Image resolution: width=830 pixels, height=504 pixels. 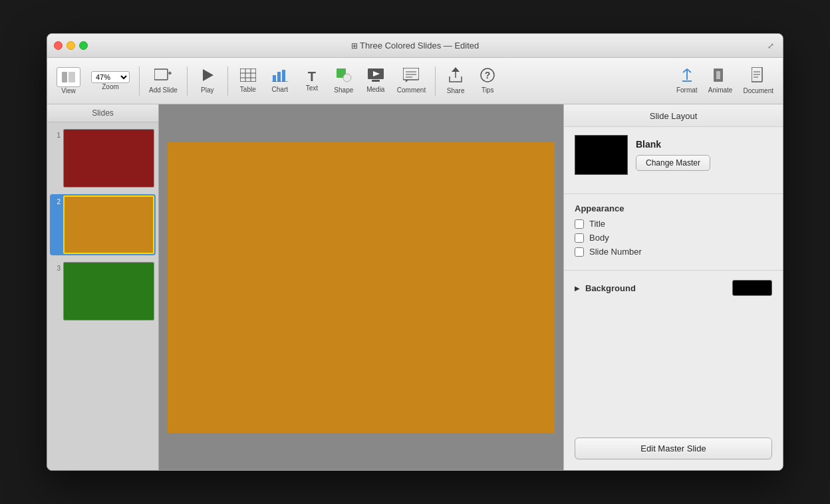 I want to click on view-label: View, so click(x=69, y=90).